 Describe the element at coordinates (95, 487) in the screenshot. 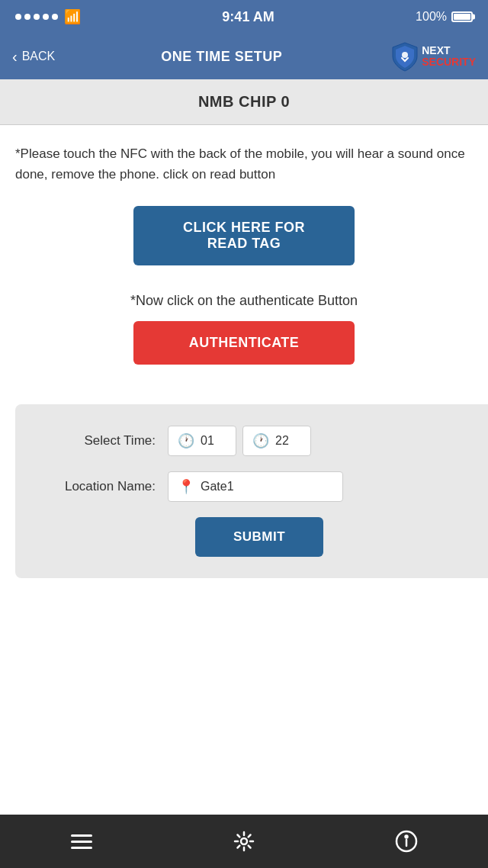

I see `location-name-label: Location Name:` at that location.